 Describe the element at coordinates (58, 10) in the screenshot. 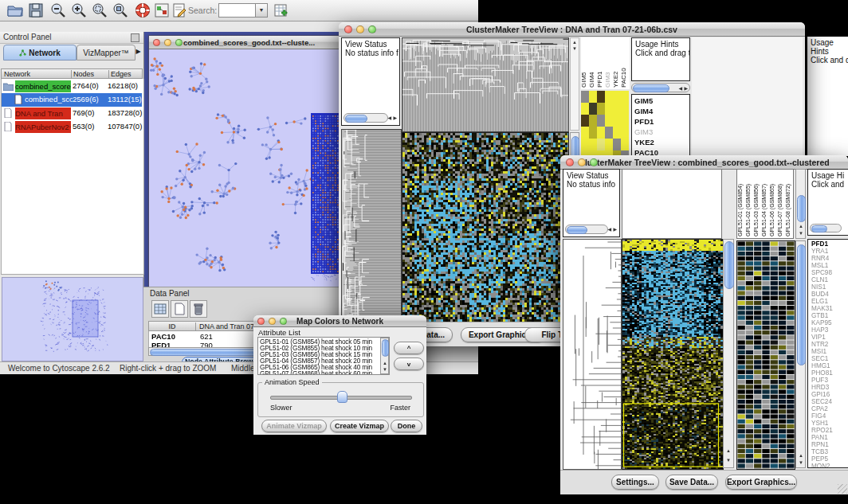

I see `zoom-out-icon` at that location.